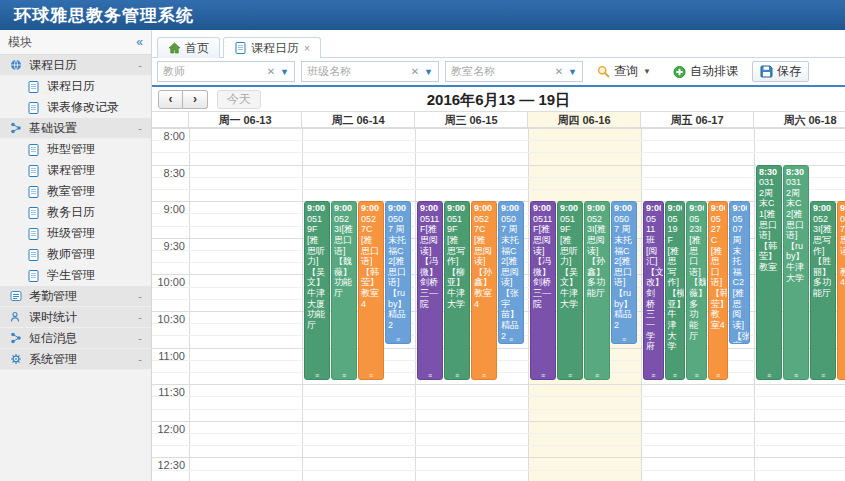  I want to click on save-icon, so click(766, 72).